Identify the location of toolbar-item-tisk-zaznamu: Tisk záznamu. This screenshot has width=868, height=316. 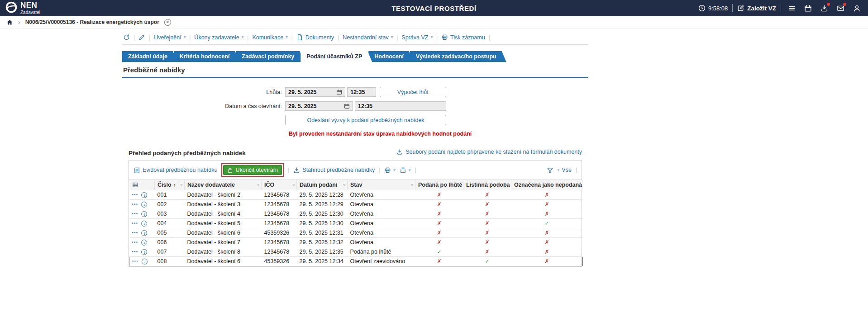
(463, 37).